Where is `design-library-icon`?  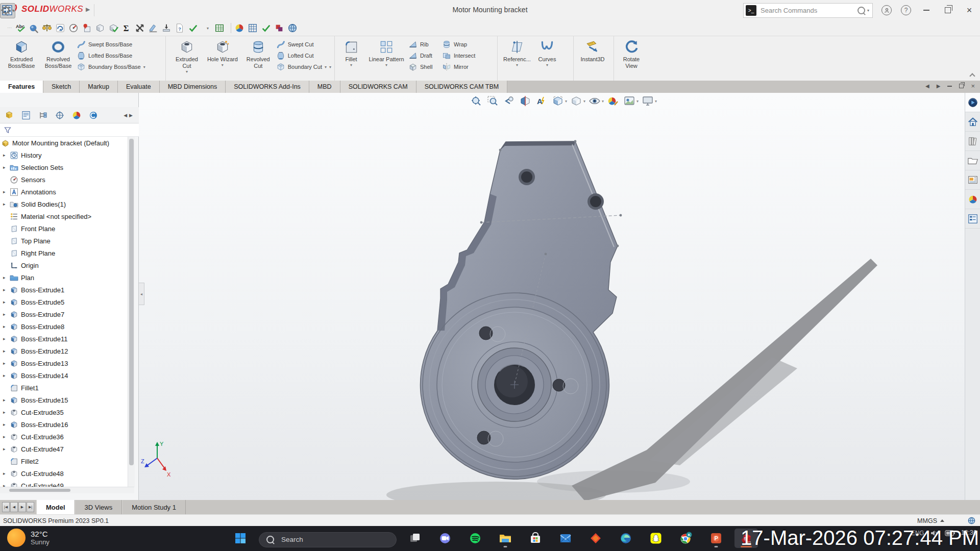
design-library-icon is located at coordinates (973, 141).